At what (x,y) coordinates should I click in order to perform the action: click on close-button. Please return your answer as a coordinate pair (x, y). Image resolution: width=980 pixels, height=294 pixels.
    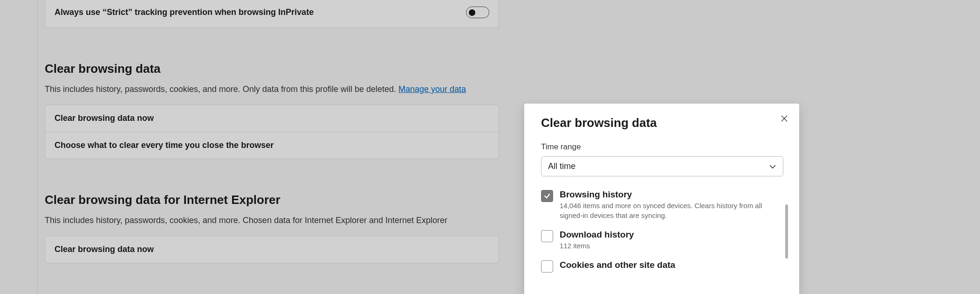
    Looking at the image, I should click on (784, 119).